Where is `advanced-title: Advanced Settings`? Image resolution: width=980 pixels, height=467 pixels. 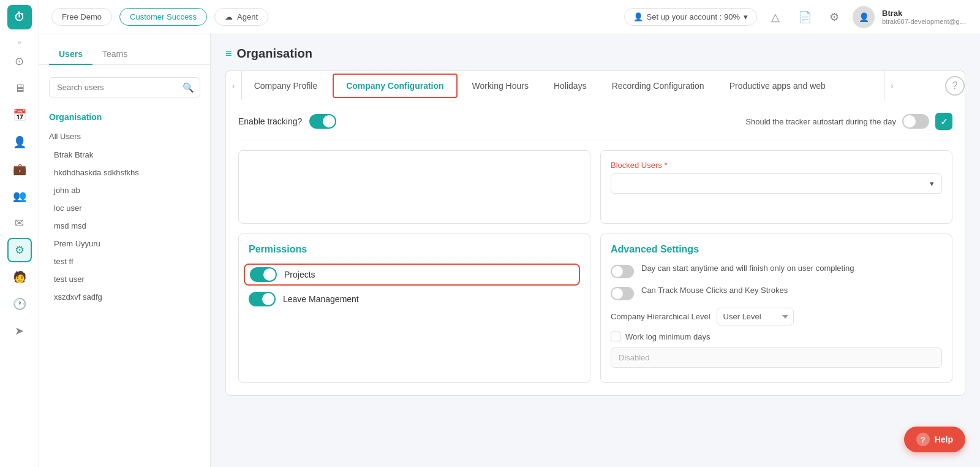 advanced-title: Advanced Settings is located at coordinates (777, 249).